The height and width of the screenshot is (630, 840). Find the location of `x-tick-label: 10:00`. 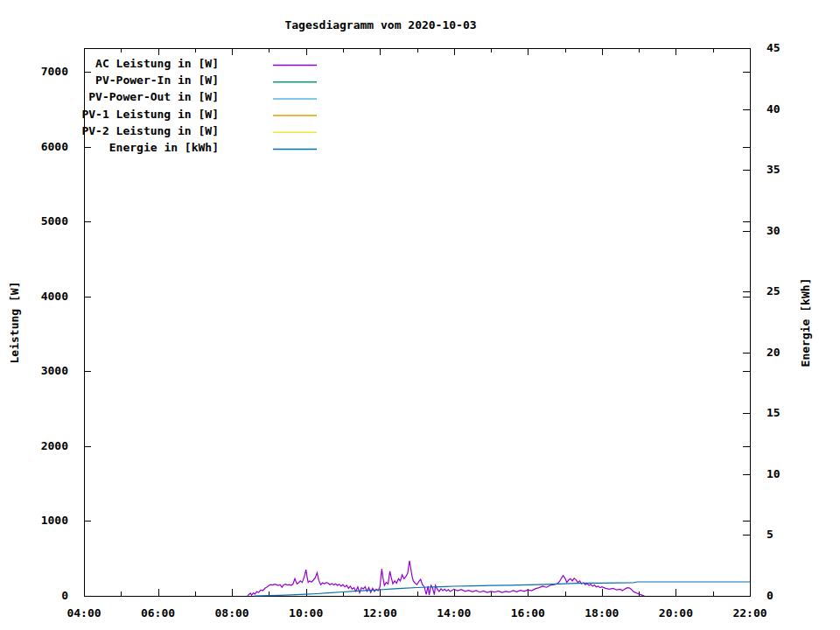

x-tick-label: 10:00 is located at coordinates (306, 613).